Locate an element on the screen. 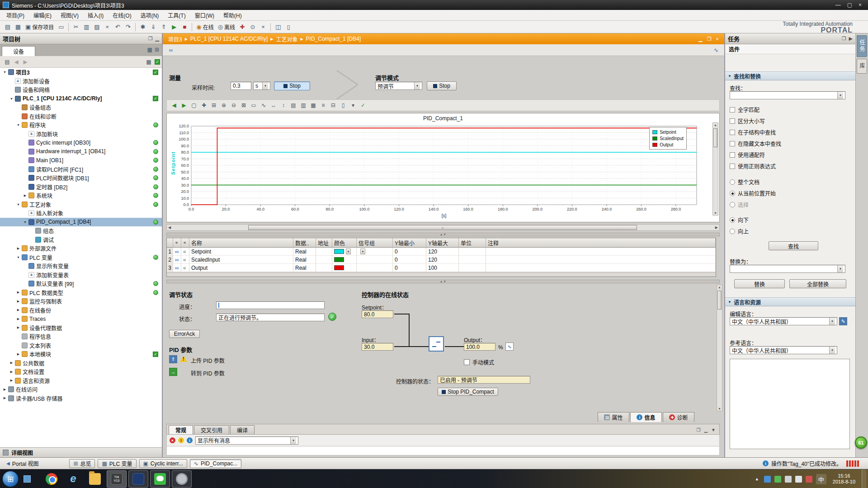 The height and width of the screenshot is (488, 868). open-project-icon: ▦ is located at coordinates (18, 27).